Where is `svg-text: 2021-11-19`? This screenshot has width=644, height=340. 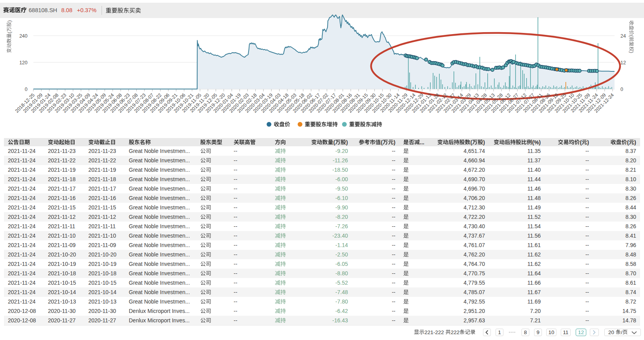 svg-text: 2021-11-19 is located at coordinates (102, 170).